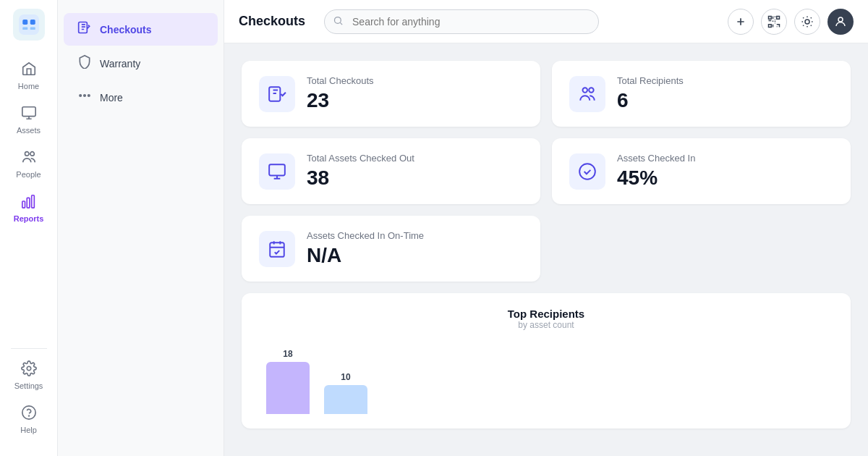 Image resolution: width=868 pixels, height=456 pixels. Describe the element at coordinates (587, 172) in the screenshot. I see `assets-checked-in-icon` at that location.